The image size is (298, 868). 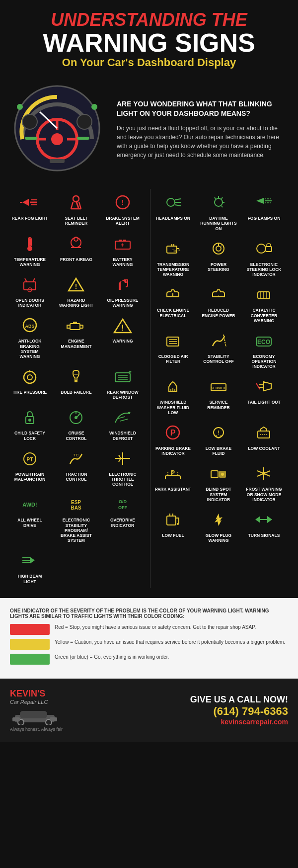 What do you see at coordinates (221, 211) in the screenshot?
I see `sign-row: HEADLAMPS ONDAYTIME RUNNING LIGHTS ONFOG…` at bounding box center [221, 211].